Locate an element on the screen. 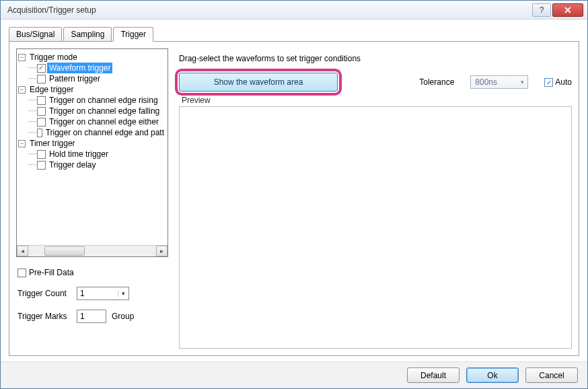  checkbox-edge-falling is located at coordinates (42, 112).